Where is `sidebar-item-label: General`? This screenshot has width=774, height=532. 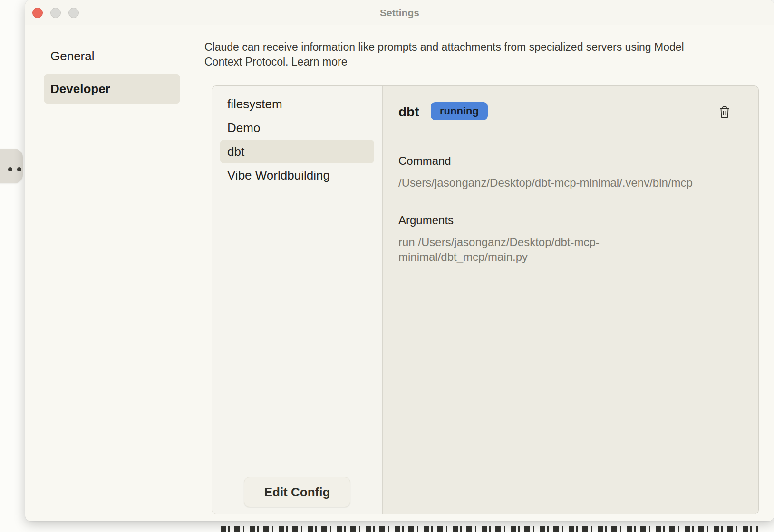 sidebar-item-label: General is located at coordinates (72, 56).